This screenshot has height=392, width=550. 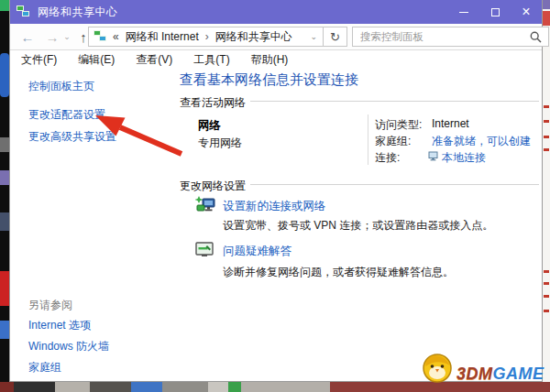 I want to click on access-type-value: Internet, so click(x=451, y=124).